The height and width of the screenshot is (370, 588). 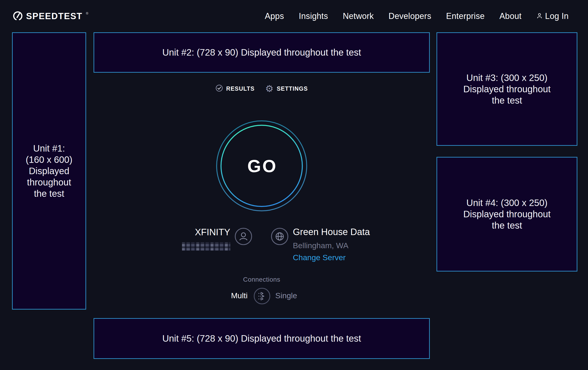 What do you see at coordinates (170, 296) in the screenshot?
I see `connections-multi-option: Multi` at bounding box center [170, 296].